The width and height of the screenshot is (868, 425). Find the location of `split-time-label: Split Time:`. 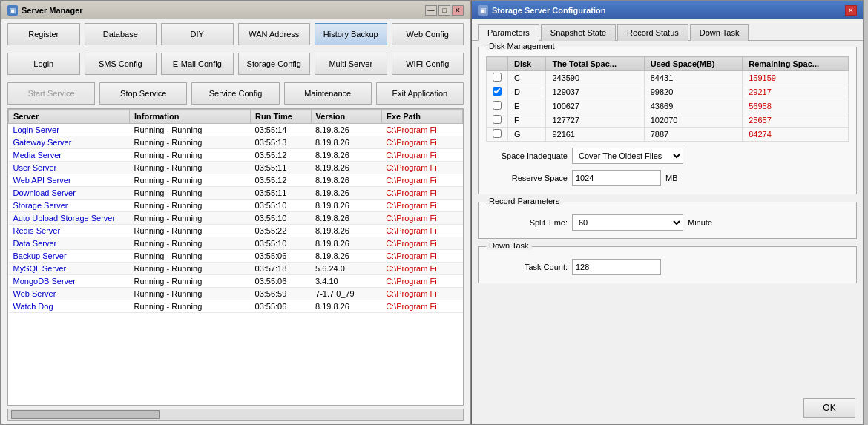

split-time-label: Split Time: is located at coordinates (527, 223).